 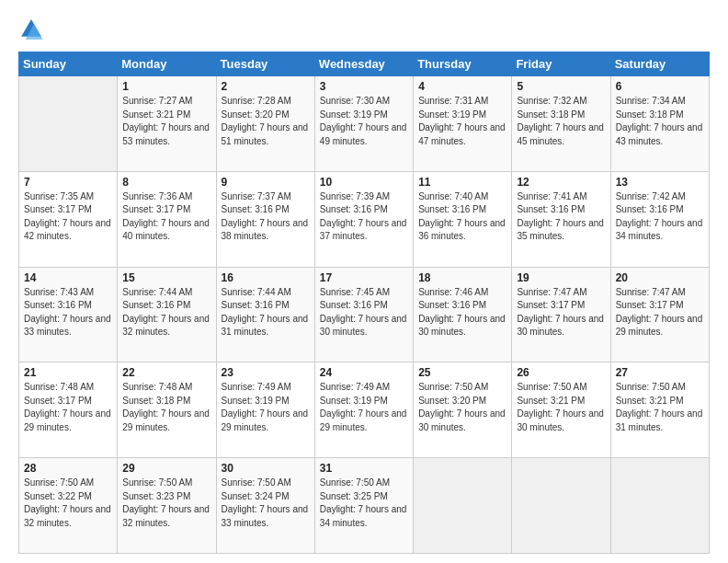 I want to click on day-number: 13, so click(x=660, y=182).